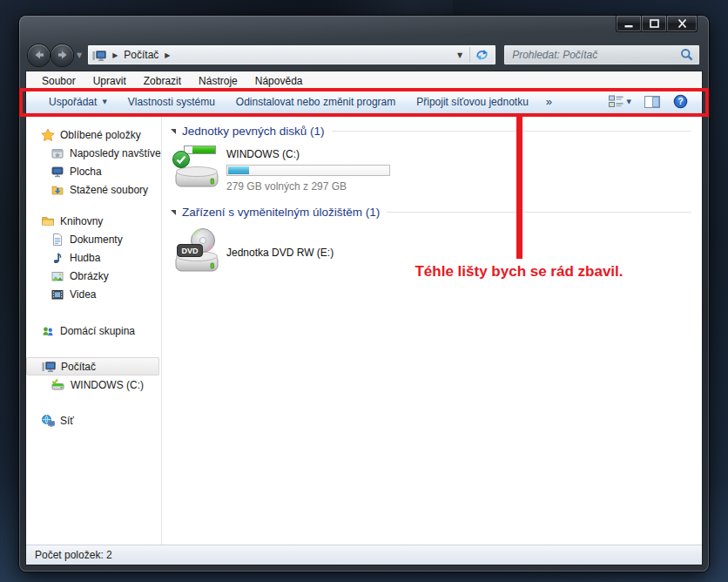 The image size is (728, 582). What do you see at coordinates (83, 294) in the screenshot?
I see `sidebar-label: Videa` at bounding box center [83, 294].